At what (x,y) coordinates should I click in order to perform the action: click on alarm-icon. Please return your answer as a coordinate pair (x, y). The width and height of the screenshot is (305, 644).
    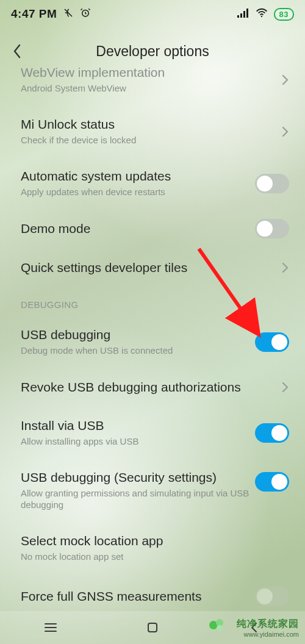
    Looking at the image, I should click on (85, 14).